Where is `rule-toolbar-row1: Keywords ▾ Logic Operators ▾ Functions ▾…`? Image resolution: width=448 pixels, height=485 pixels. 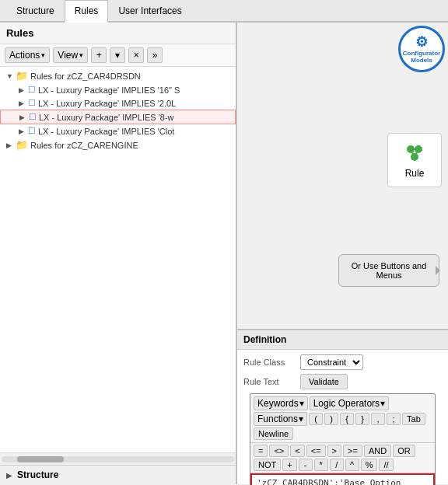
rule-toolbar-row1: Keywords ▾ Logic Operators ▾ Functions ▾… is located at coordinates (342, 418).